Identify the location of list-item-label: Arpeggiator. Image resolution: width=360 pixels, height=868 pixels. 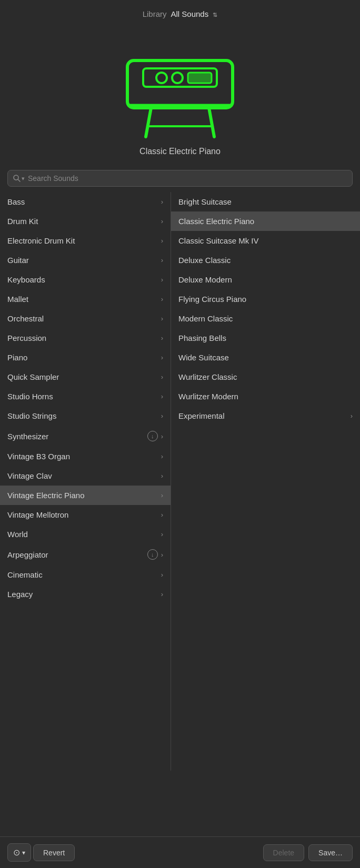
(28, 554).